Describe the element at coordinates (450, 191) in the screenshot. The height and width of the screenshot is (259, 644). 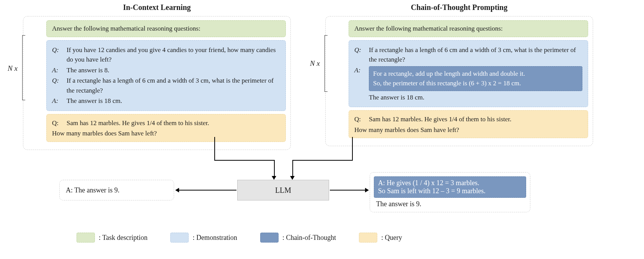
I see `cot-line: So Sam is left with 12 – 3 = 9 marbles.` at that location.